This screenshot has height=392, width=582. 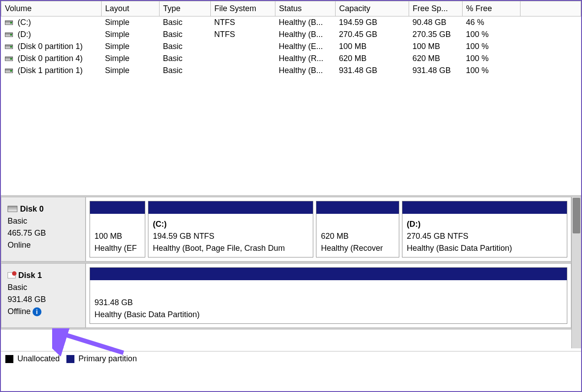 I want to click on volume-name: (Disk 0 partition 4), so click(x=50, y=58).